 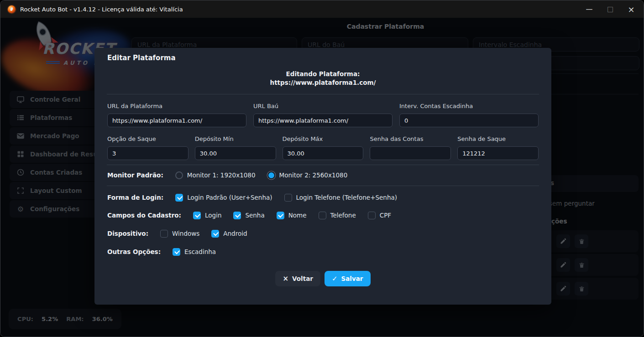 What do you see at coordinates (314, 175) in the screenshot?
I see `option-label: Monitor 2: 2560x1080` at bounding box center [314, 175].